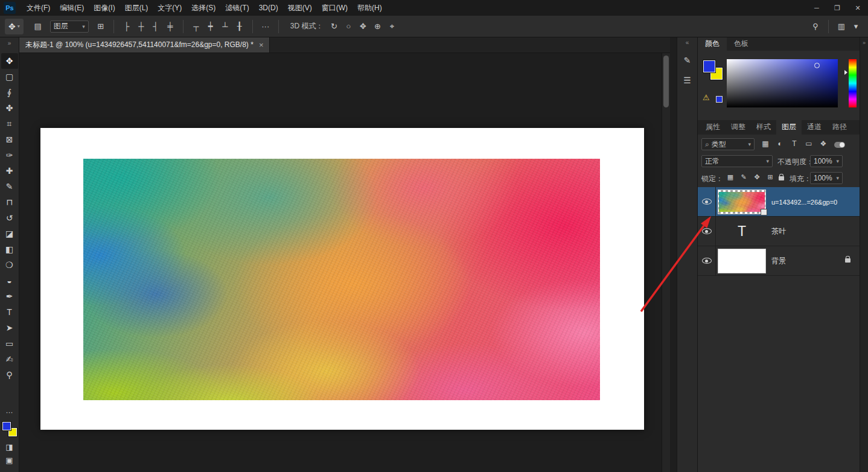 This screenshot has height=472, width=868. Describe the element at coordinates (10, 139) in the screenshot. I see `frame-tool: ⊠` at that location.